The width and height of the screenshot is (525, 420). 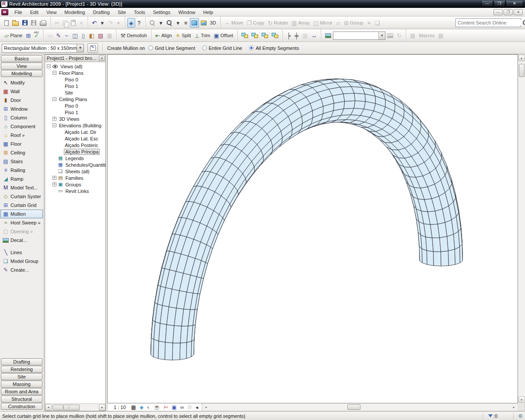 I want to click on close-button: ✕, so click(x=514, y=4).